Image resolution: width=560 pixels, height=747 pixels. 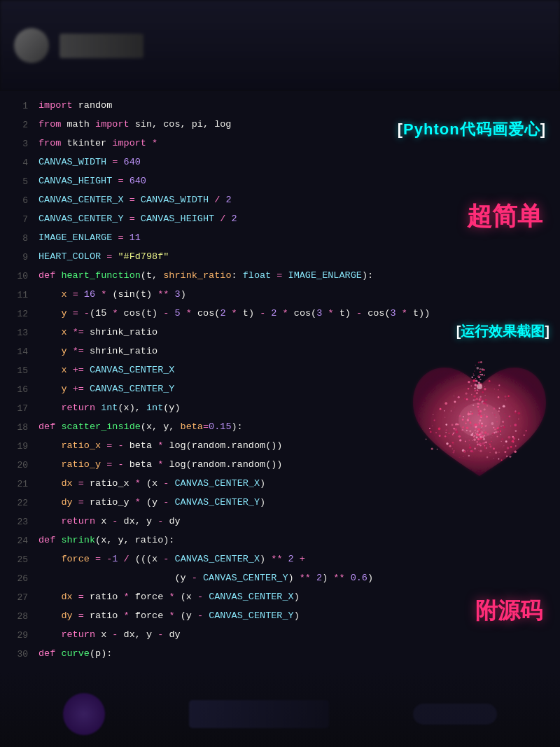 What do you see at coordinates (20, 258) in the screenshot?
I see `line-number: 9` at bounding box center [20, 258].